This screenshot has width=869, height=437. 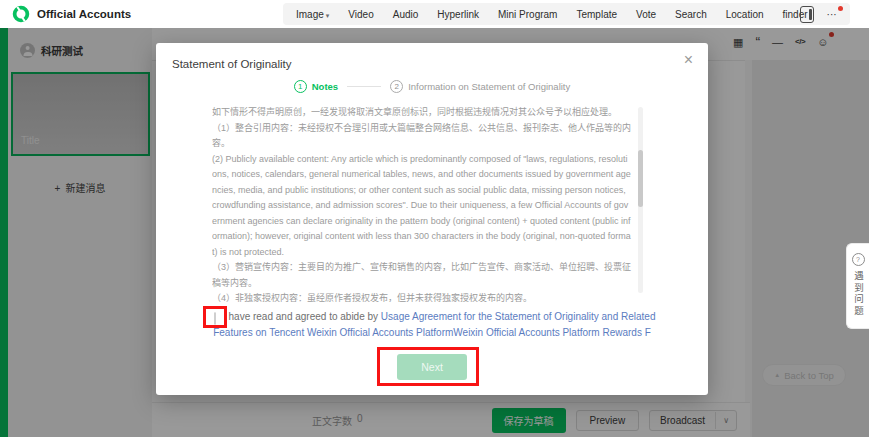 I want to click on notice-paragraph: 如下情形不得声明原创，一经发现将取消文章原创标识，同时根据违规情况对其公众号予以…, so click(x=422, y=113).